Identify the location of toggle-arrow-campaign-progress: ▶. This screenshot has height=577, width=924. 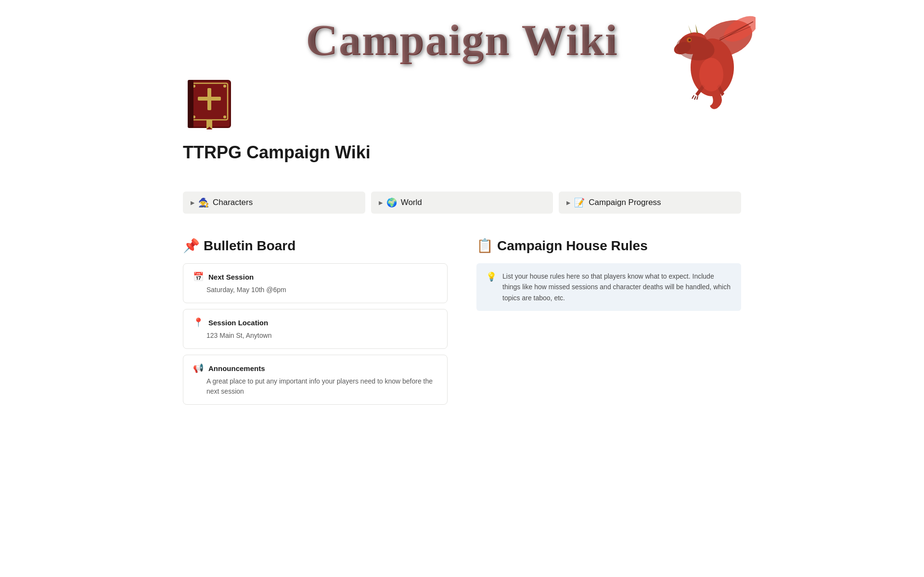
(568, 203).